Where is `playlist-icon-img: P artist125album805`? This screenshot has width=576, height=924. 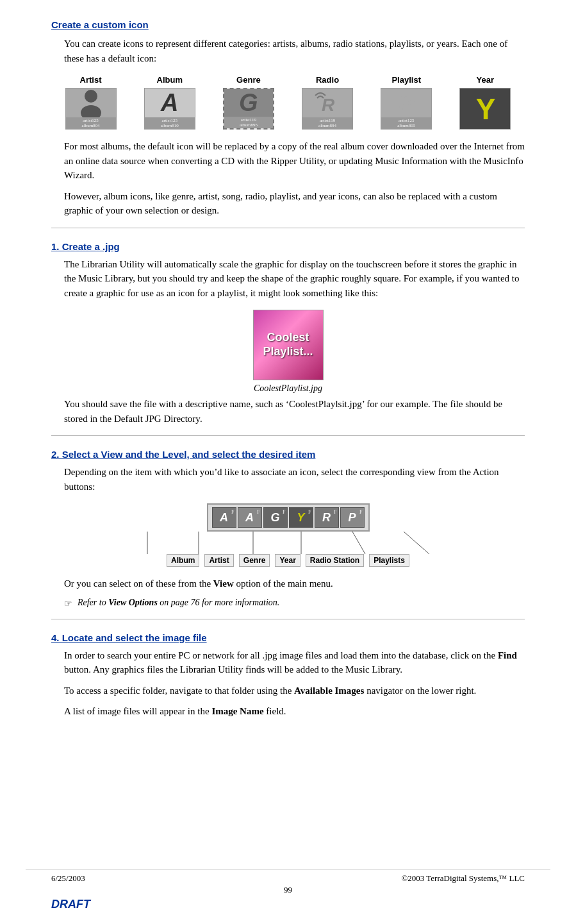
playlist-icon-img: P artist125album805 is located at coordinates (406, 109).